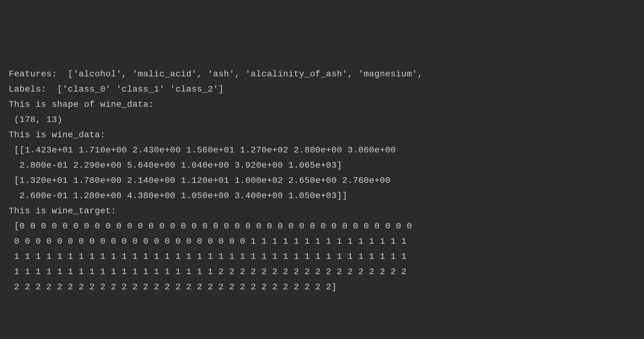  I want to click on output-line-shape-value: (55, 4), so click(322, 120).